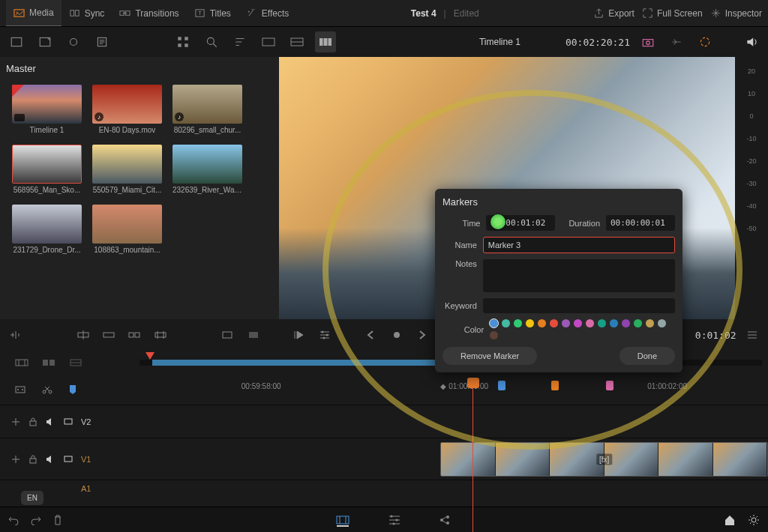 The width and height of the screenshot is (768, 532). I want to click on replace-icon, so click(134, 335).